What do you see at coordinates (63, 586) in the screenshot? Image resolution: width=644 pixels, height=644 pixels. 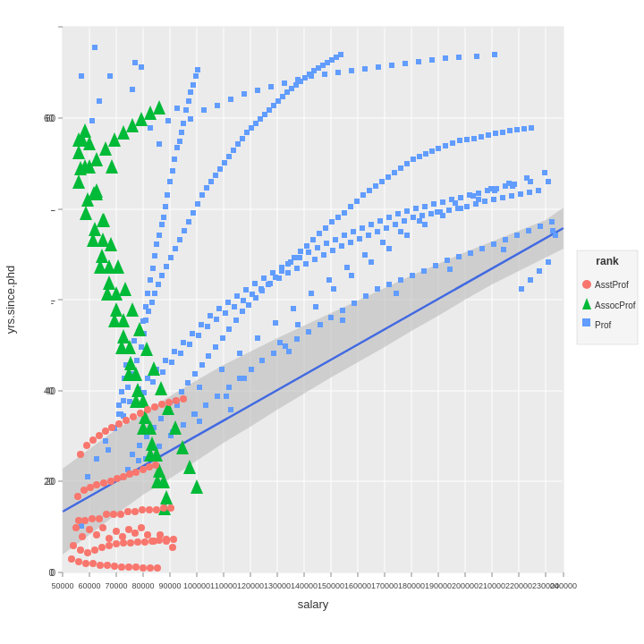 I see `svg-text: 50000` at bounding box center [63, 586].